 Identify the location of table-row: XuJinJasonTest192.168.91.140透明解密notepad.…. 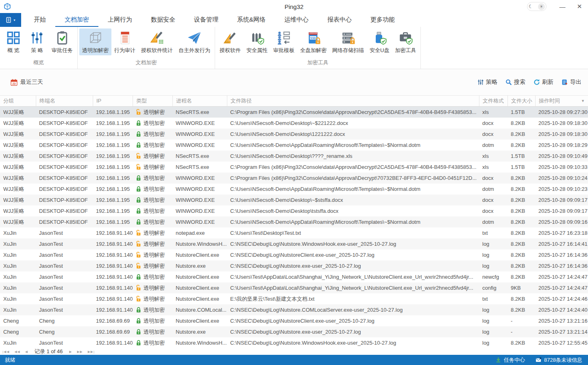
(294, 233).